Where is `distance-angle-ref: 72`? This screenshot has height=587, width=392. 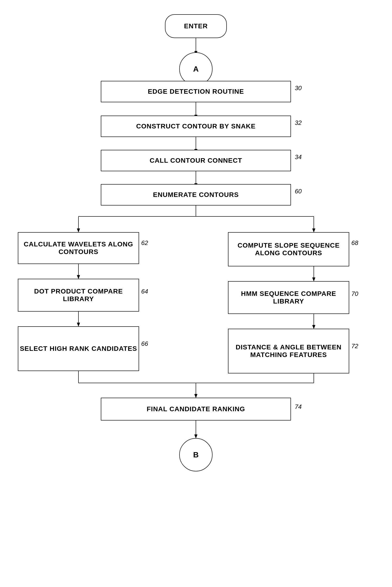 distance-angle-ref: 72 is located at coordinates (355, 346).